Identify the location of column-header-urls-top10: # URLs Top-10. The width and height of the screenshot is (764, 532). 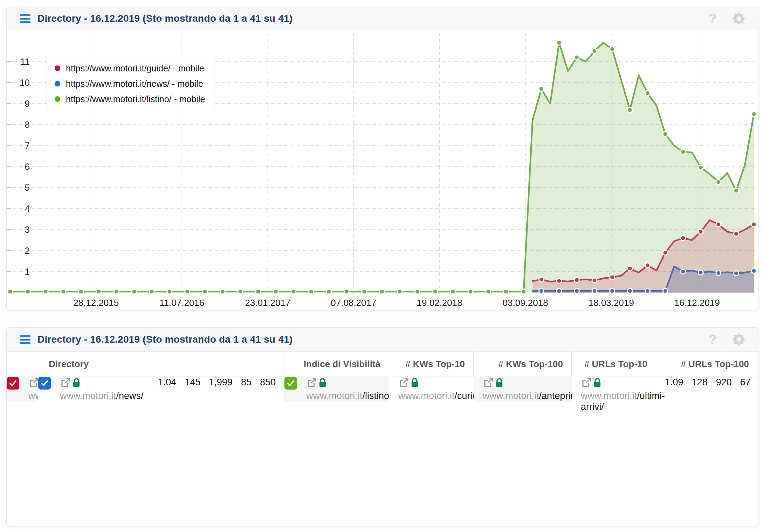
(614, 364).